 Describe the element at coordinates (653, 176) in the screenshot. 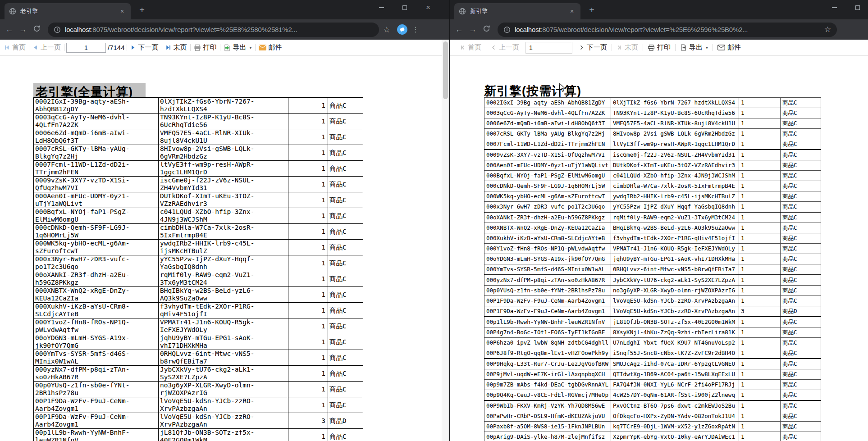

I see `table-row: 000BqfxL-NYOj-faP1-PSgZ-ElMiwM6omgUc041L…` at that location.